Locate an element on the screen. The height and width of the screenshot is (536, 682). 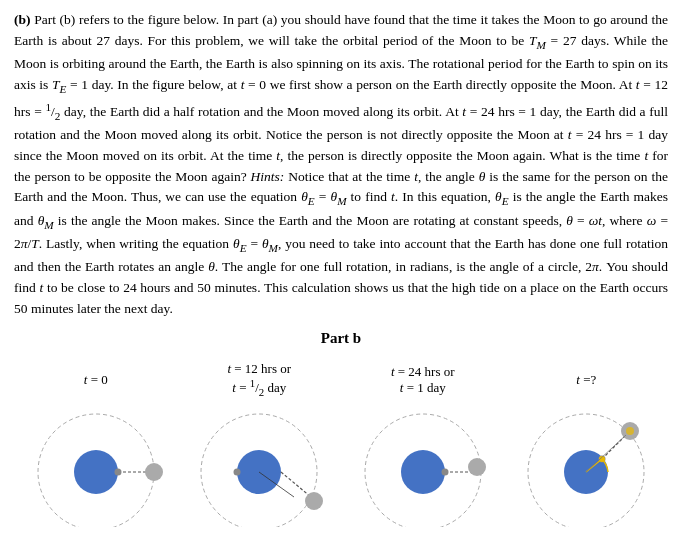
diagram-3-svg is located at coordinates (423, 467).